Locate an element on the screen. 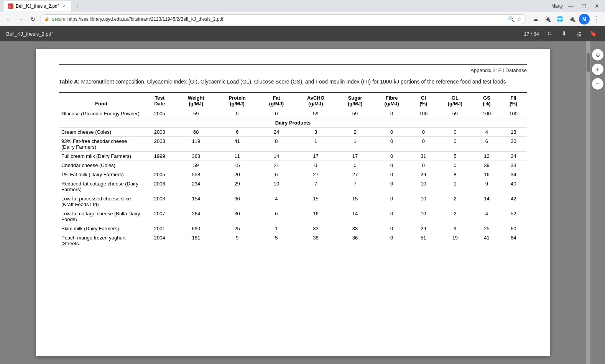 This screenshot has width=605, height=364. table-row: Full cream milk (Dairy Farmers)199936811… is located at coordinates (293, 156).